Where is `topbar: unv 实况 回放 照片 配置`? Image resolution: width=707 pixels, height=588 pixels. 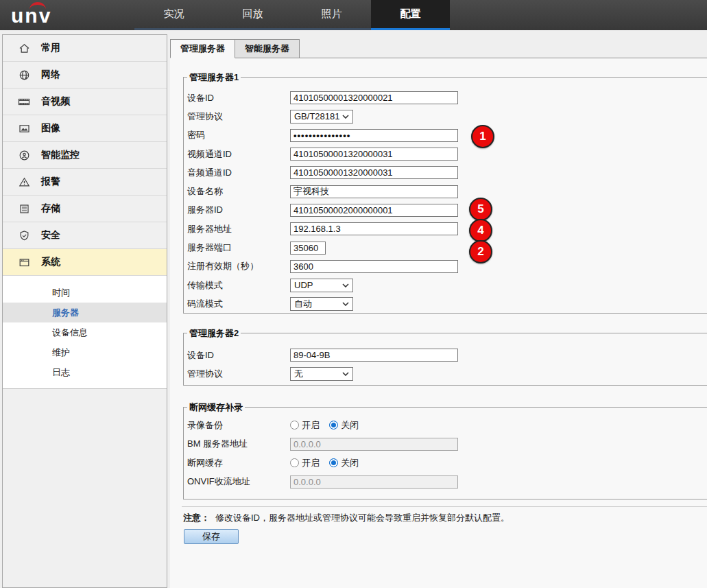 topbar: unv 实况 回放 照片 配置 is located at coordinates (354, 15).